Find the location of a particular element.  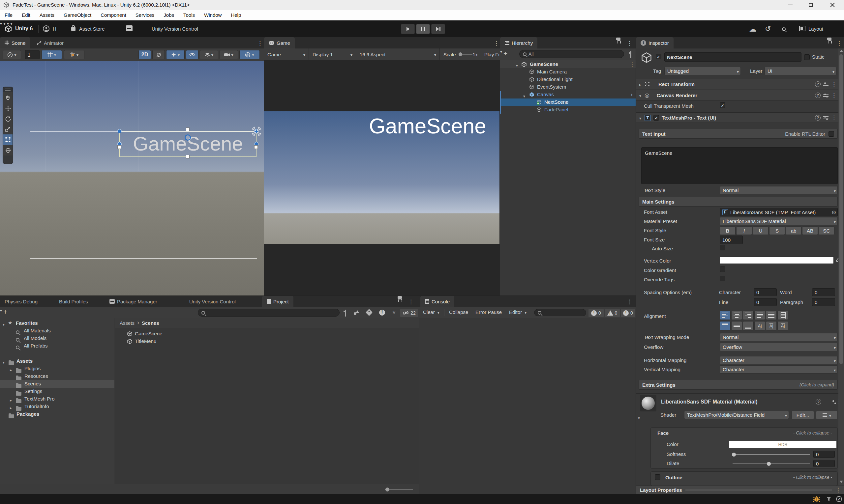

rect-handle is located at coordinates (120, 131).